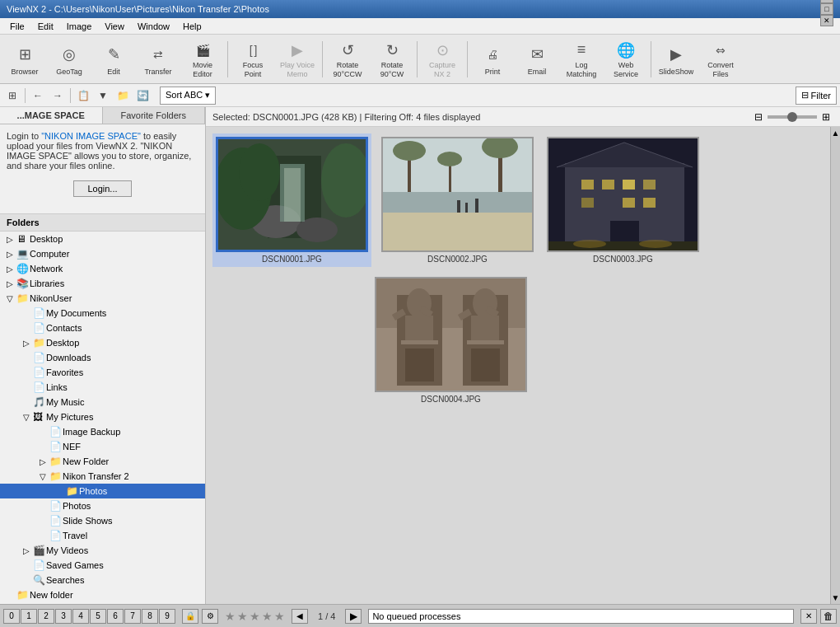 The image size is (840, 627). I want to click on expand-new-folder: ▷, so click(43, 461).